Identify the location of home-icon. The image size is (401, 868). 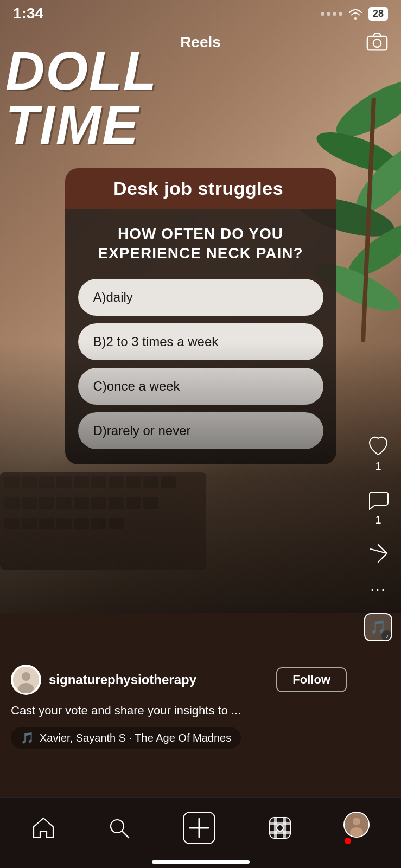
(43, 828).